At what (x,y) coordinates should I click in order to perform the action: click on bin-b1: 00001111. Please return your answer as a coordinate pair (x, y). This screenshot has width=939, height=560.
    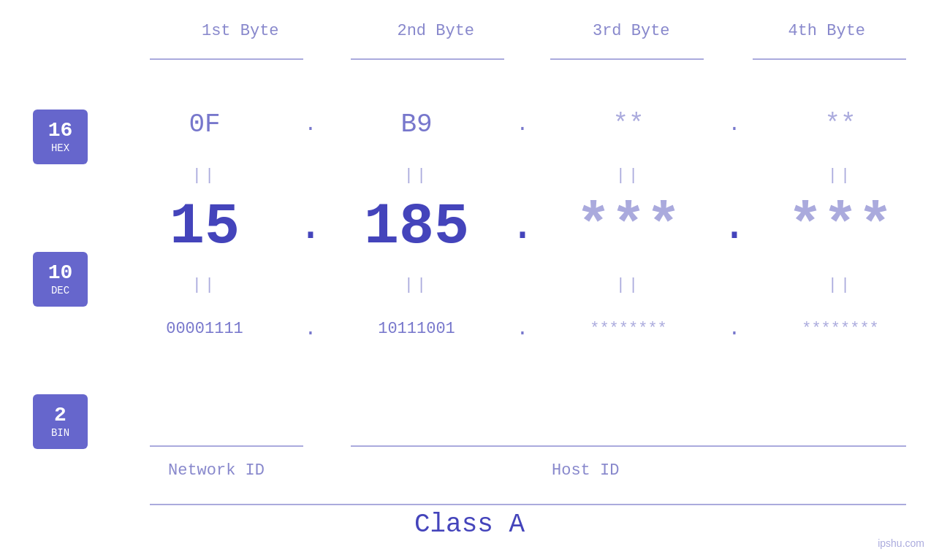
    Looking at the image, I should click on (205, 329).